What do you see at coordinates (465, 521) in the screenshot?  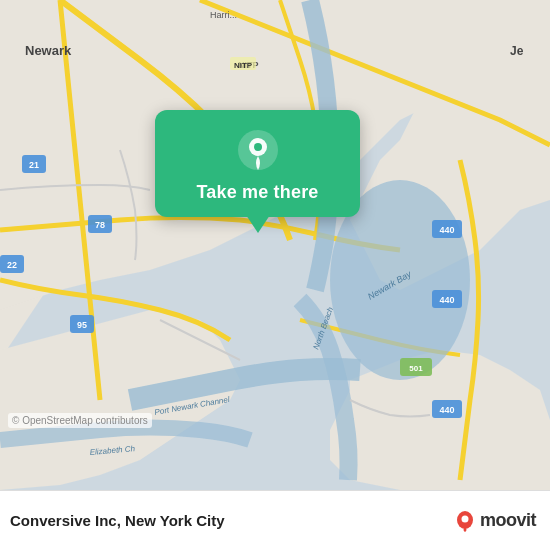 I see `moovit-pin-icon` at bounding box center [465, 521].